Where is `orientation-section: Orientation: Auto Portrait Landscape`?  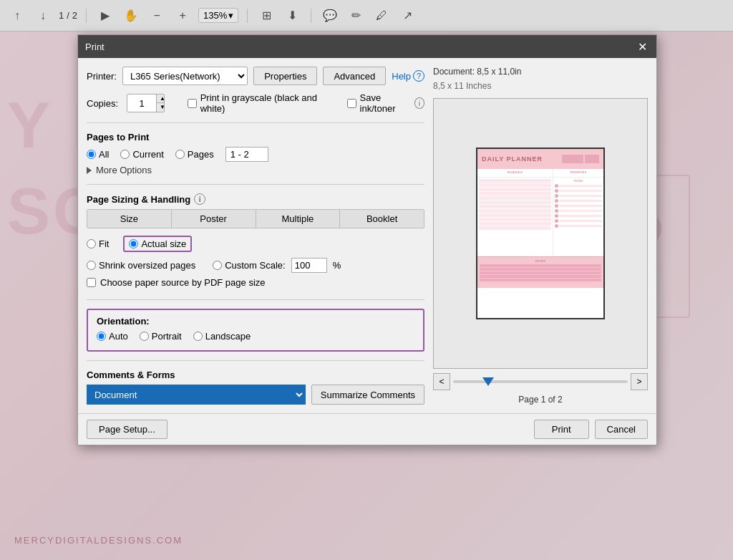
orientation-section: Orientation: Auto Portrait Landscape is located at coordinates (256, 330).